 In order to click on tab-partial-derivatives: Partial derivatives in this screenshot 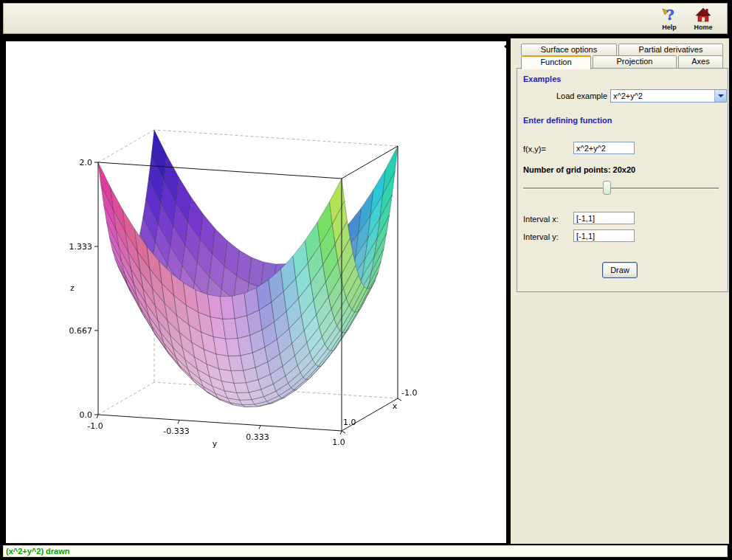, I will do `click(671, 49)`.